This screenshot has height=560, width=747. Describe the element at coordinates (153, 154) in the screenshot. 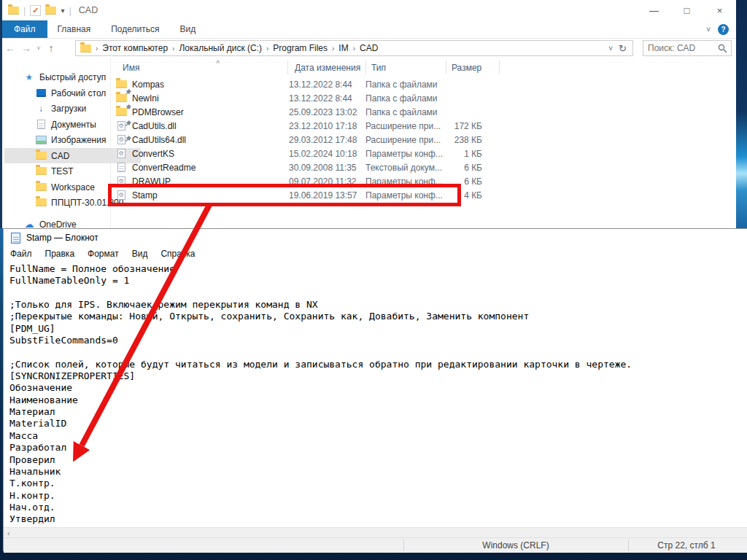

I see `file-name: ConvertKS` at that location.